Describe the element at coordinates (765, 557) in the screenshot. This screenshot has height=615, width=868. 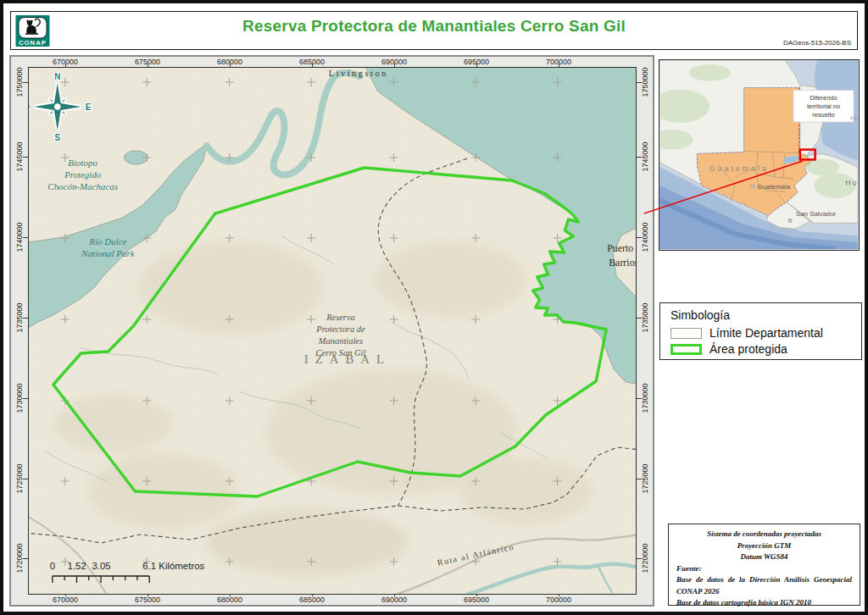
I see `datum-line: Datum WGS84` at that location.